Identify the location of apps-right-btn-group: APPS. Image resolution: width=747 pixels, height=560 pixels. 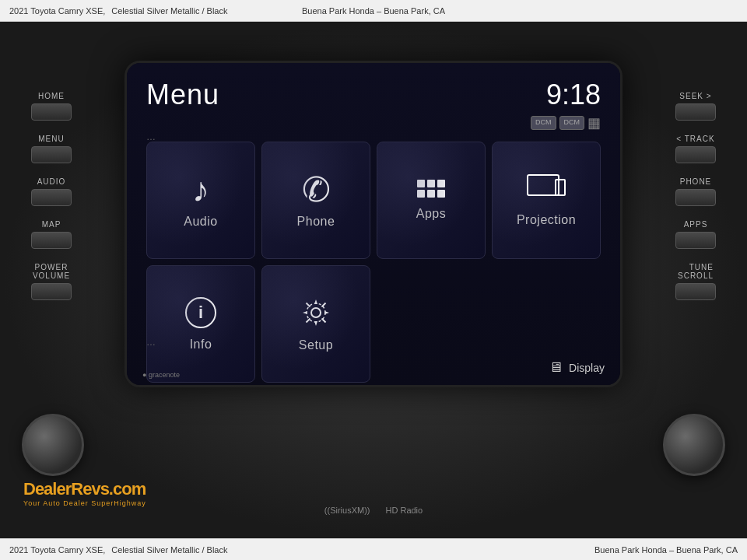
(696, 235).